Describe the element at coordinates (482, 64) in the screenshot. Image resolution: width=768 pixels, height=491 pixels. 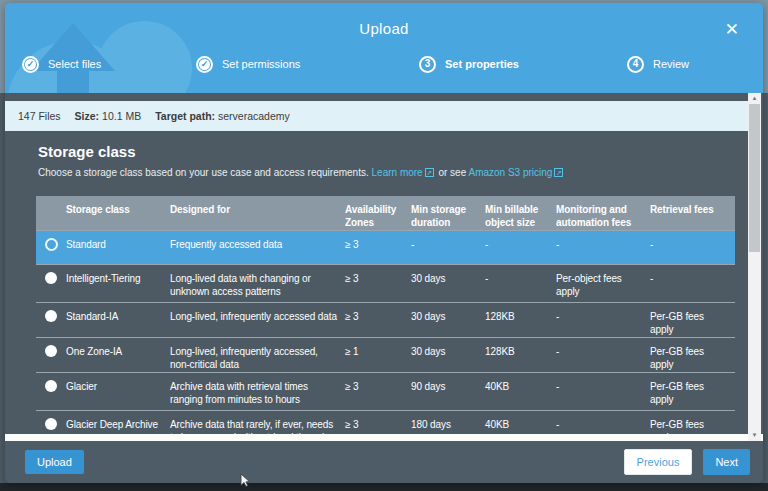
I see `step-label: Set properties` at that location.